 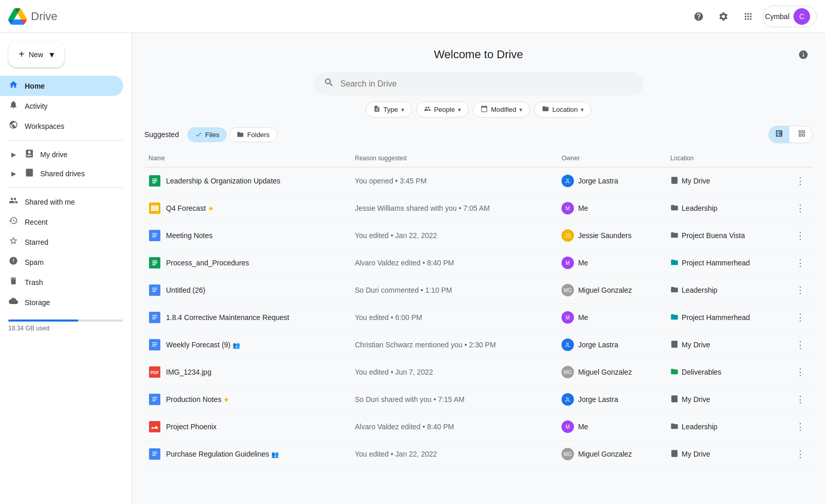 What do you see at coordinates (62, 262) in the screenshot?
I see `sidebar-item-spam: Spam` at bounding box center [62, 262].